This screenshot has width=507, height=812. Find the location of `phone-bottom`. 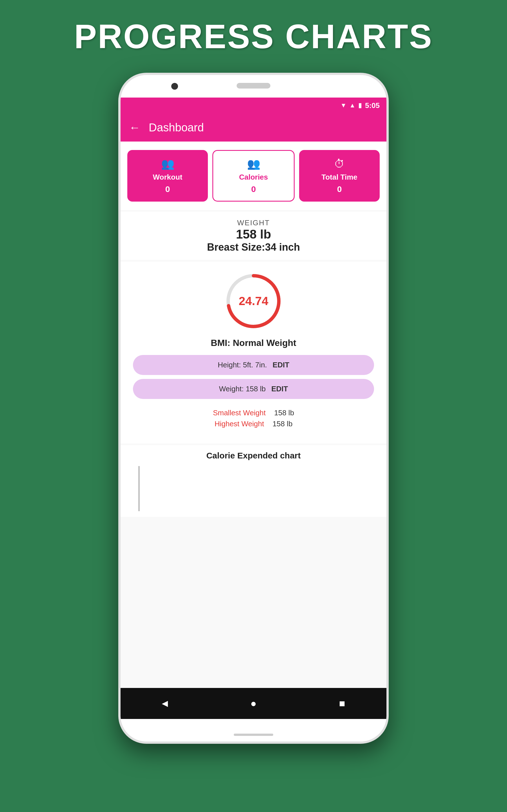

phone-bottom is located at coordinates (253, 730).